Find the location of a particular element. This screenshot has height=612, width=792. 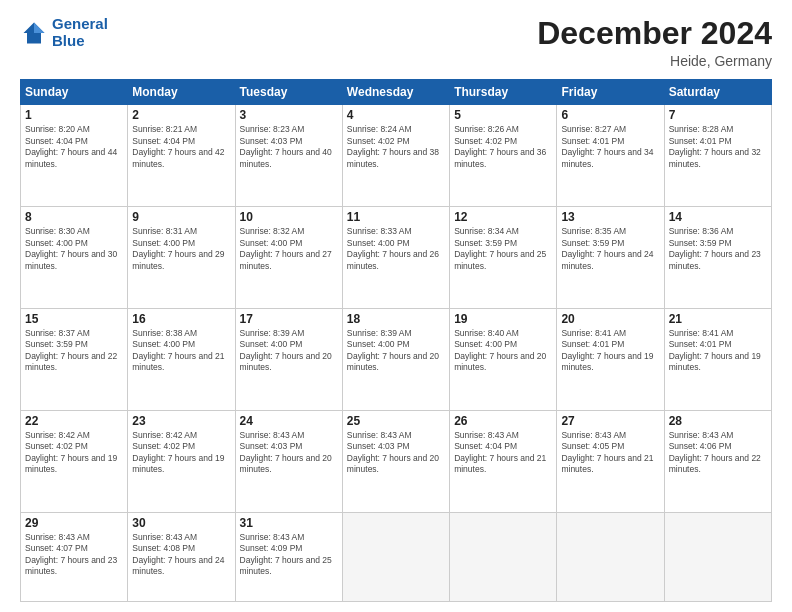

day-number: 23 is located at coordinates (181, 421).